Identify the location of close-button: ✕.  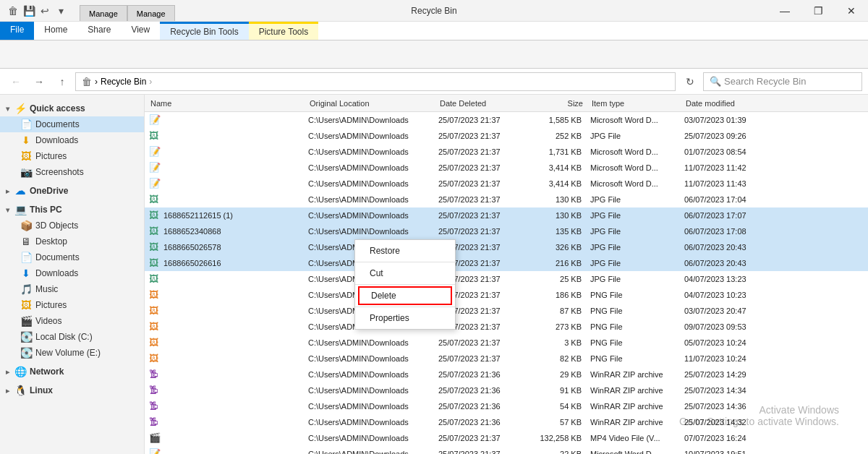
(851, 11).